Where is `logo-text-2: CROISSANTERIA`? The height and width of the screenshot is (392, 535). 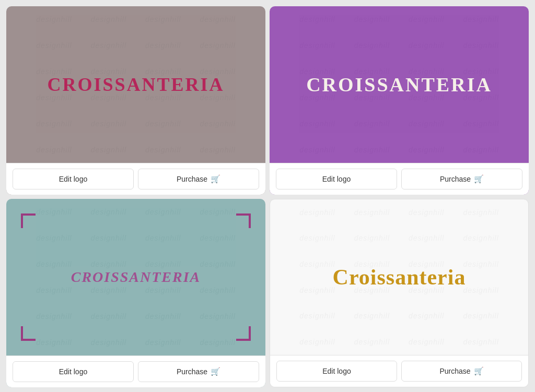 logo-text-2: CROISSANTERIA is located at coordinates (399, 85).